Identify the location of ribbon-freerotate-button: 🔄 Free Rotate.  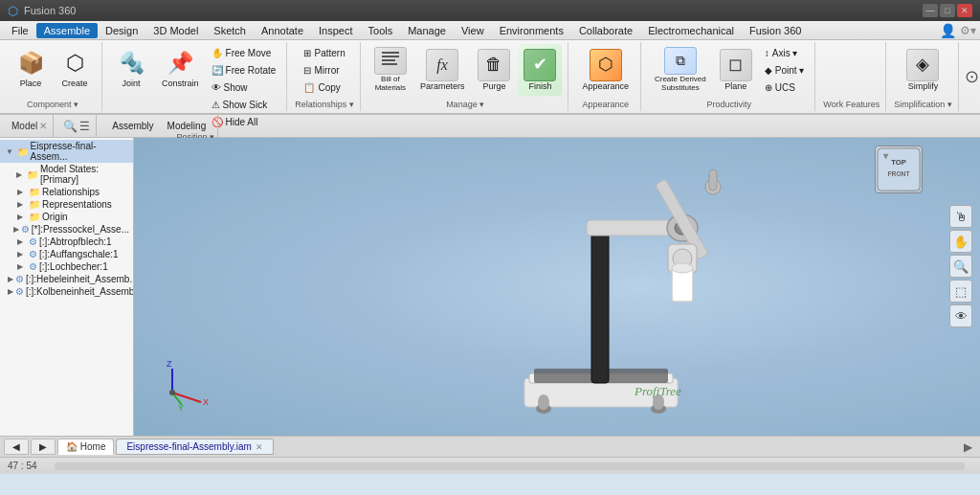
(244, 70).